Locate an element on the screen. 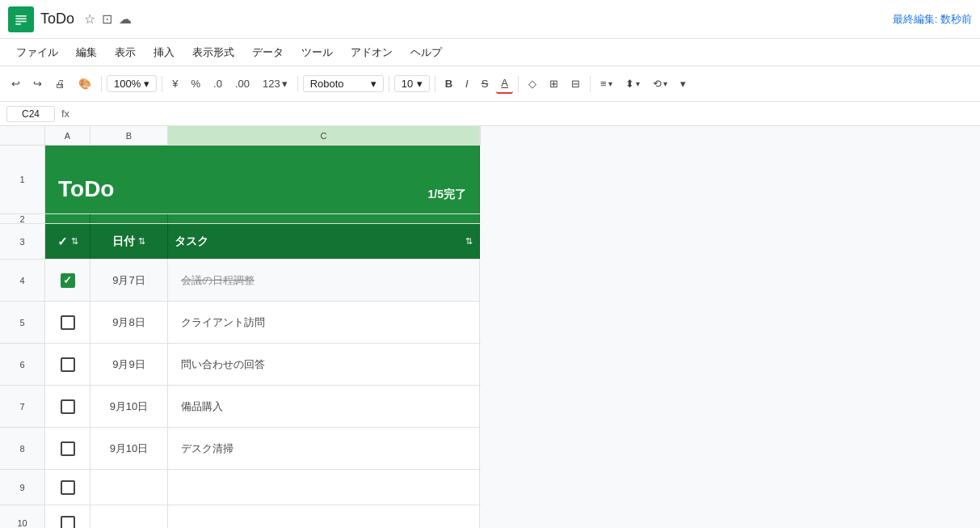 The height and width of the screenshot is (528, 980). star-icon: ☆ is located at coordinates (90, 19).